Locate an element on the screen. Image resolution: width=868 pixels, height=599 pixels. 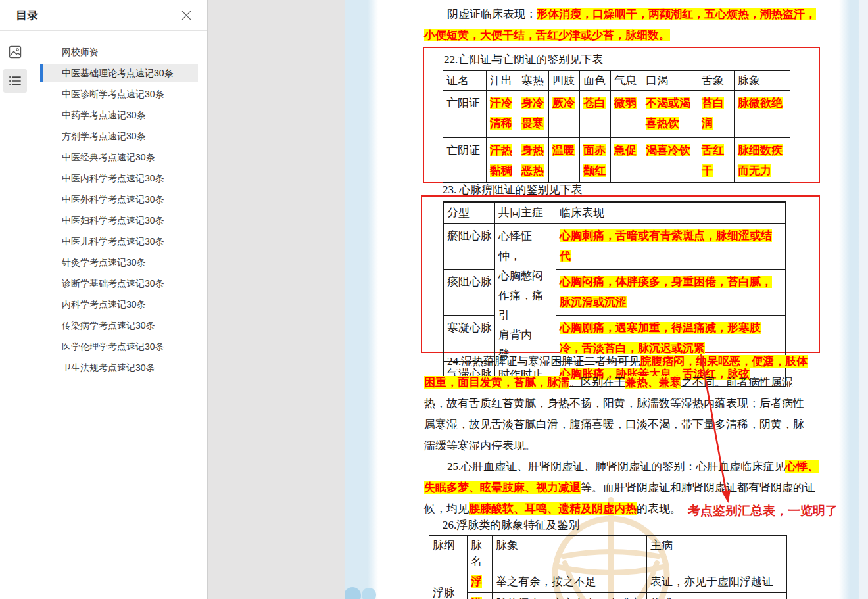
table-row: 亡阴证 汗热黏稠 身热恶热 温暖 面赤颧红 急促 渴喜冷饮 舌红干 脉细数疾而无… is located at coordinates (617, 160).